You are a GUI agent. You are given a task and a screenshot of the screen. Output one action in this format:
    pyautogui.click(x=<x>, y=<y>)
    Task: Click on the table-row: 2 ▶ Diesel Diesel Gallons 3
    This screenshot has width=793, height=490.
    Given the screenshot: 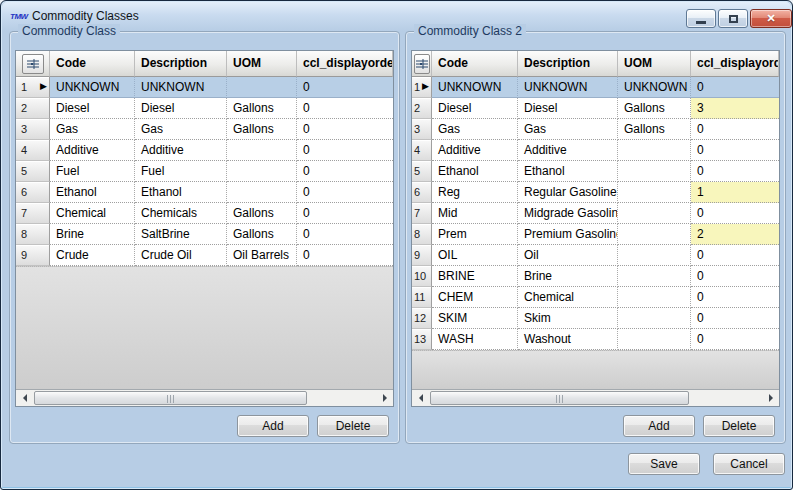 What is the action you would take?
    pyautogui.click(x=596, y=108)
    